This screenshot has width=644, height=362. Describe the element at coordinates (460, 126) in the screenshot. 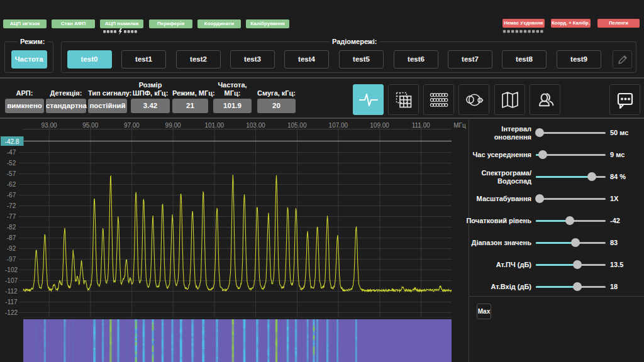

I see `svg-text: МГц` at that location.